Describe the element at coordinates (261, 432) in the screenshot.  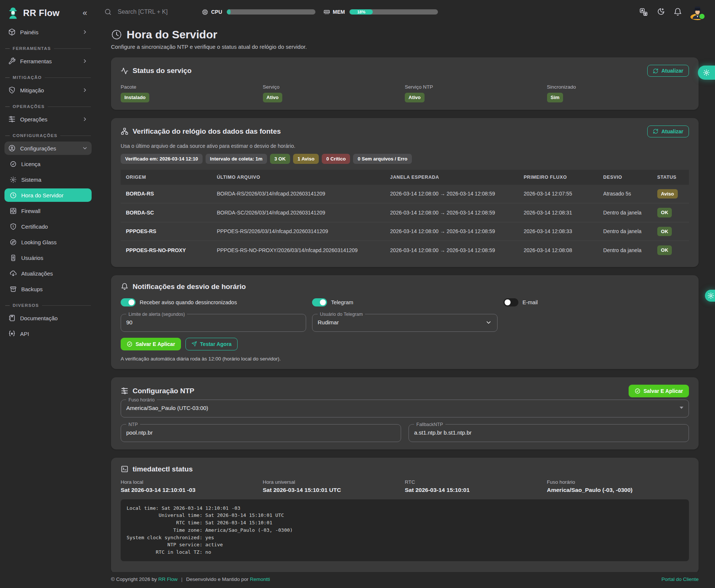
I see `ntp-server-input` at that location.